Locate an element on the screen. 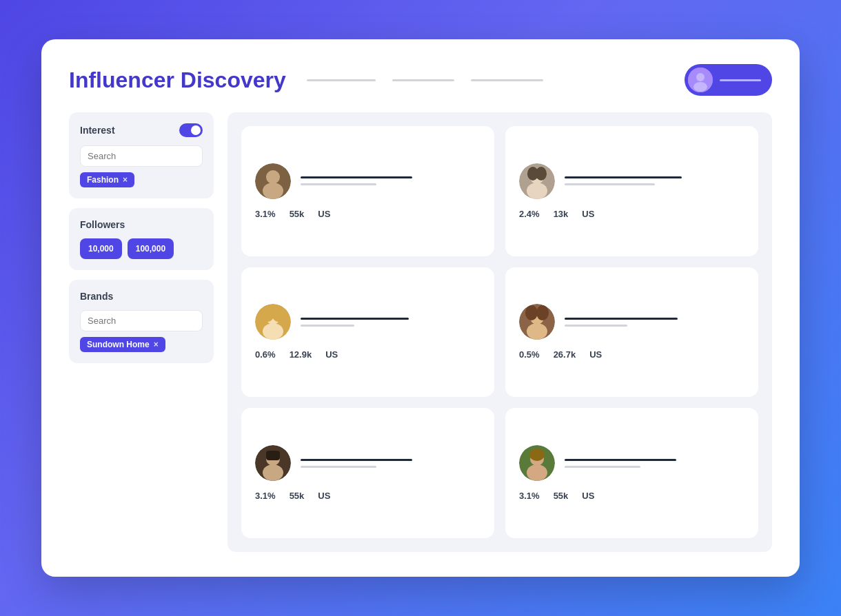 Image resolution: width=841 pixels, height=616 pixels. brands-filter: Brands Sundown Home × is located at coordinates (141, 321).